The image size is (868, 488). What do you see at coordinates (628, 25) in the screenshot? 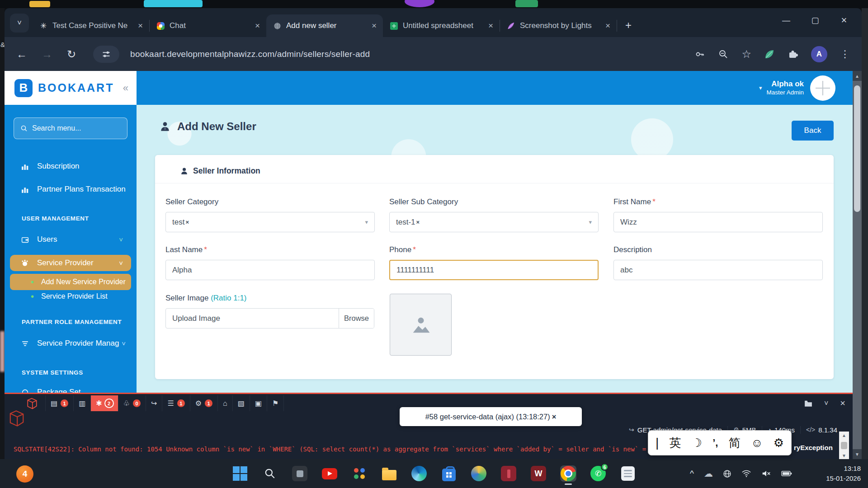
I see `new-tab-button: +` at bounding box center [628, 25].